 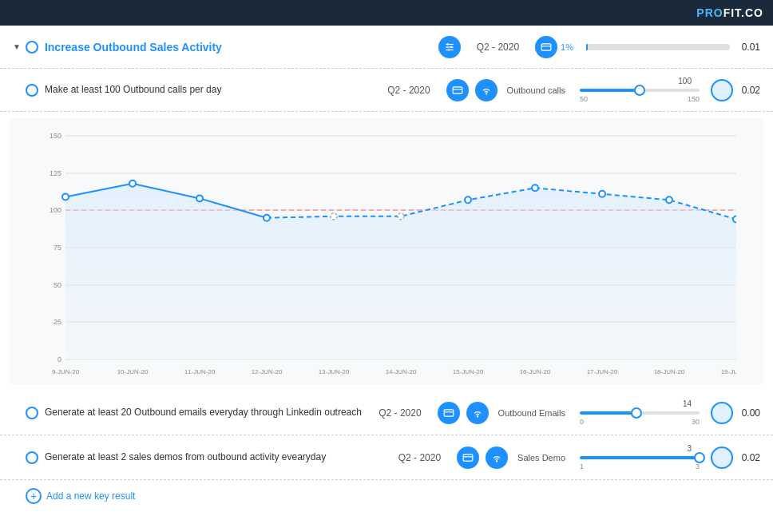 I want to click on kr3-progress-val: 0.02, so click(x=748, y=458).